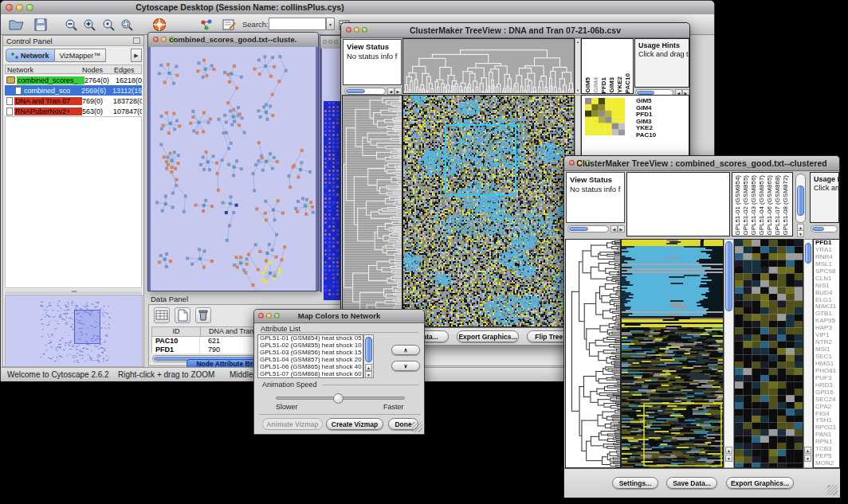 The height and width of the screenshot is (504, 848). What do you see at coordinates (81, 56) in the screenshot?
I see `tab-vizmapper: VizMapper™` at bounding box center [81, 56].